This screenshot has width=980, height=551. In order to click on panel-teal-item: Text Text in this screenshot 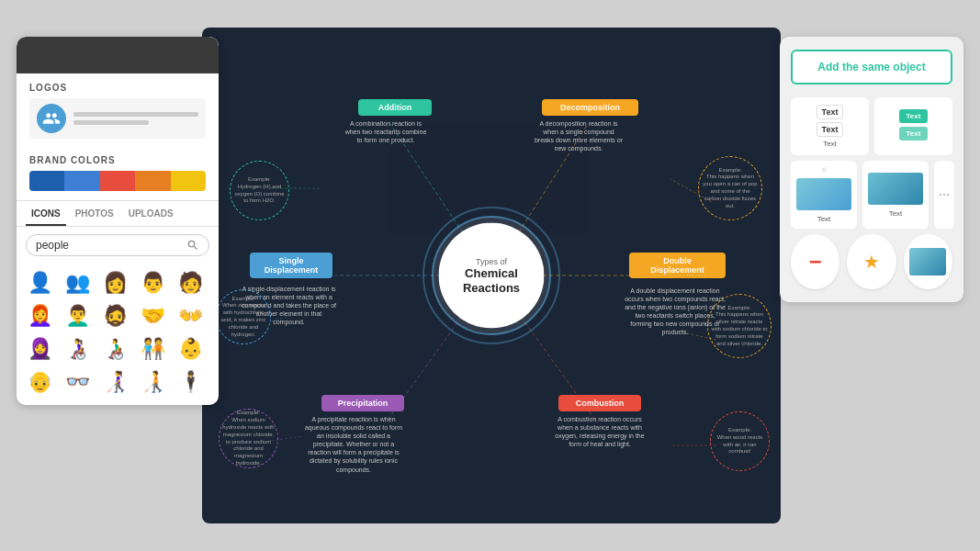, I will do `click(913, 127)`.